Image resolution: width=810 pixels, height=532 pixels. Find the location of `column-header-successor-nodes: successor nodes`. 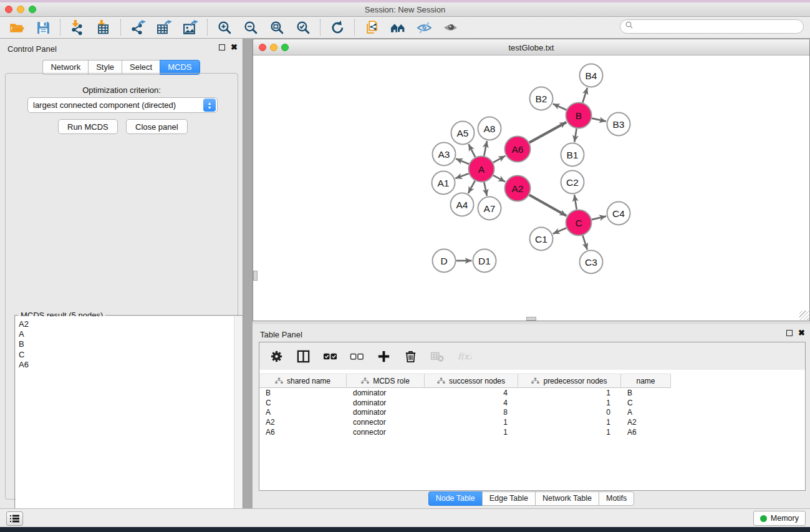

column-header-successor-nodes: successor nodes is located at coordinates (471, 380).